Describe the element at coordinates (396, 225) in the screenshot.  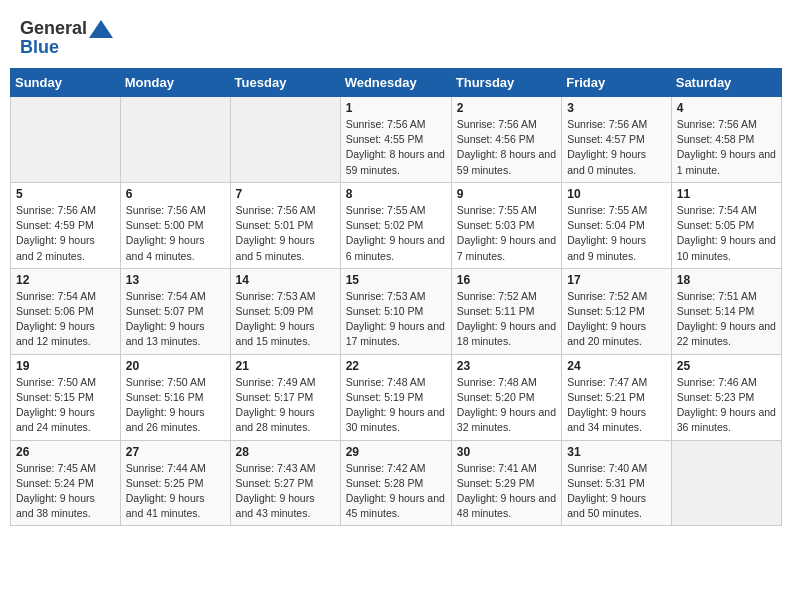
I see `calendar-week-row: 5Sunrise: 7:56 AM Sunset: 4:59 PM Daylig…` at that location.